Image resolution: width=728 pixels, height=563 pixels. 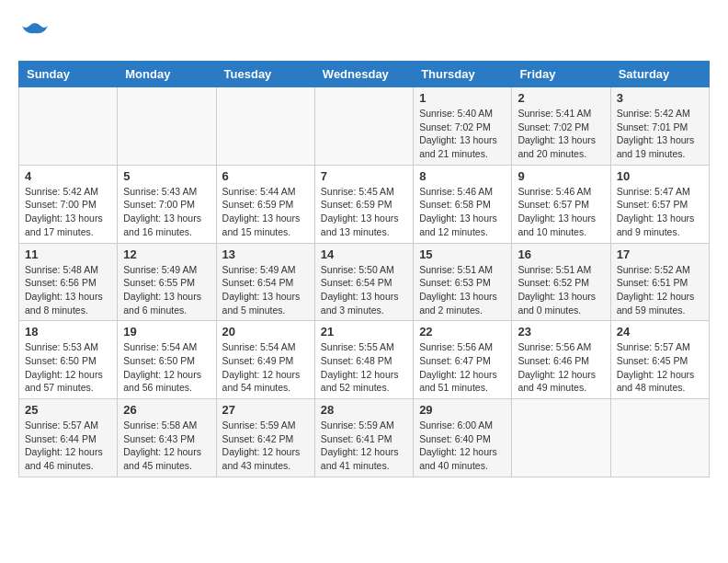 What do you see at coordinates (167, 282) in the screenshot?
I see `calendar-cell: 12Sunrise: 5:49 AMSunset: 6:55 PMDayligh…` at bounding box center [167, 282].